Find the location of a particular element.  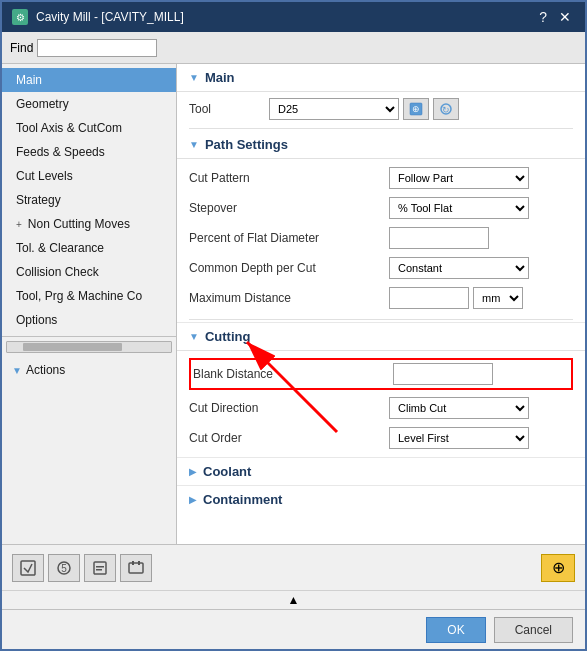

blank-distance-row: Blank Distance 10.0000 is located at coordinates (381, 374).